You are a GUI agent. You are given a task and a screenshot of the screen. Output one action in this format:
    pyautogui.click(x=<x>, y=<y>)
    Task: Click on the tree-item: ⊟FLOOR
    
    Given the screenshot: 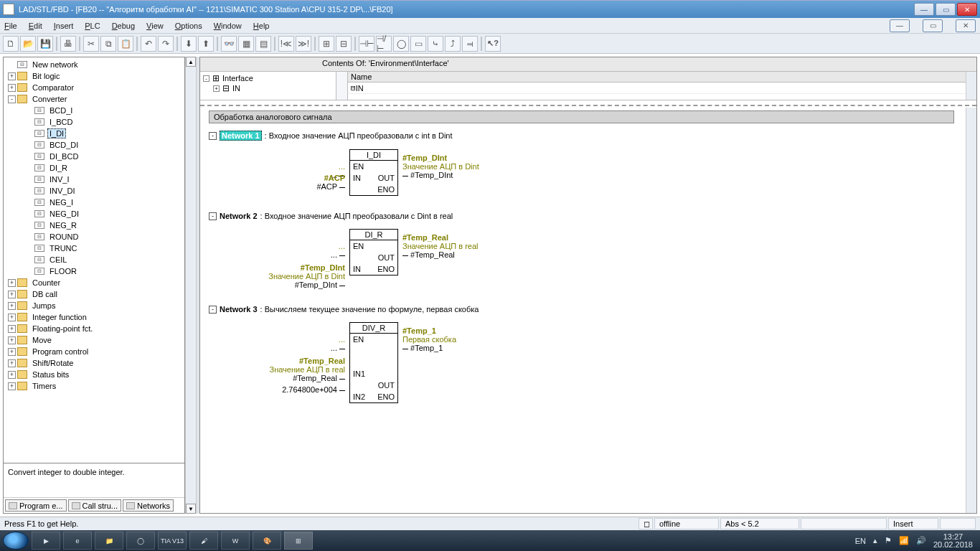 What is the action you would take?
    pyautogui.click(x=94, y=271)
    